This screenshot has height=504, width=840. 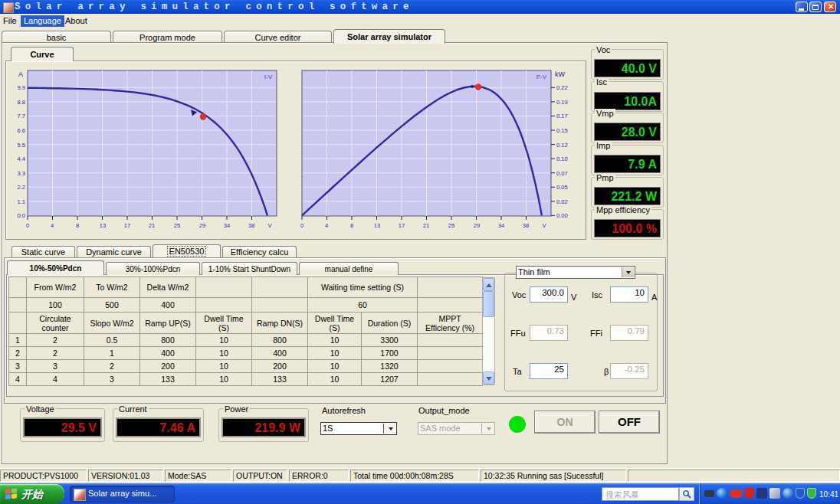 I want to click on svg-text: 3.3, so click(x=21, y=173).